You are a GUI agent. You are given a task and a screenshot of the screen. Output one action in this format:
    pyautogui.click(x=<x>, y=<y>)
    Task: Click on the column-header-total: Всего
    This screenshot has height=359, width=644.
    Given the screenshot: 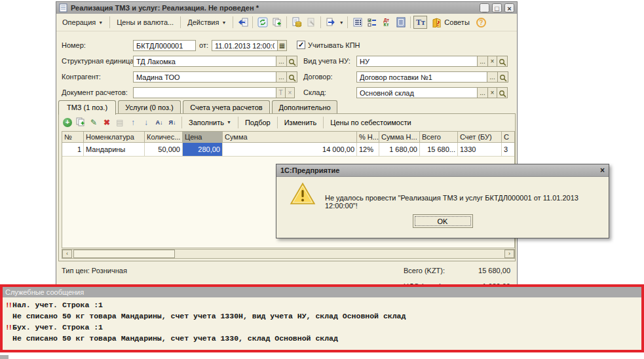 What is the action you would take?
    pyautogui.click(x=439, y=138)
    